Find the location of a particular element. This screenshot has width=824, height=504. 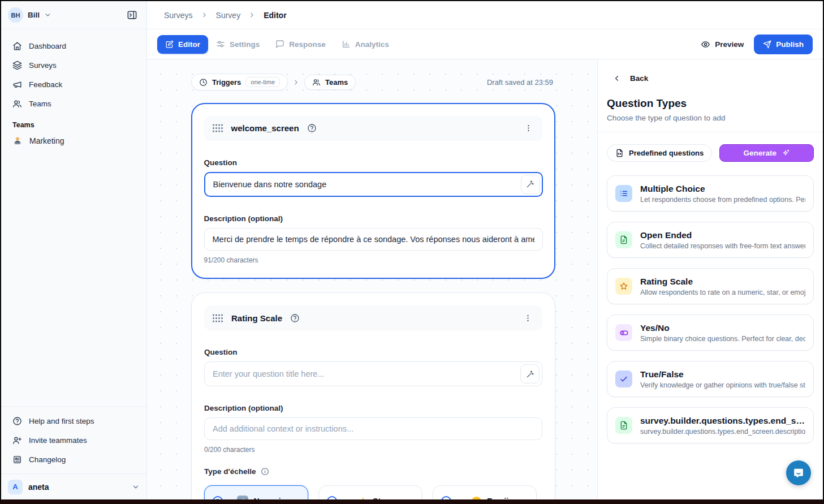

layers-icon is located at coordinates (17, 66).